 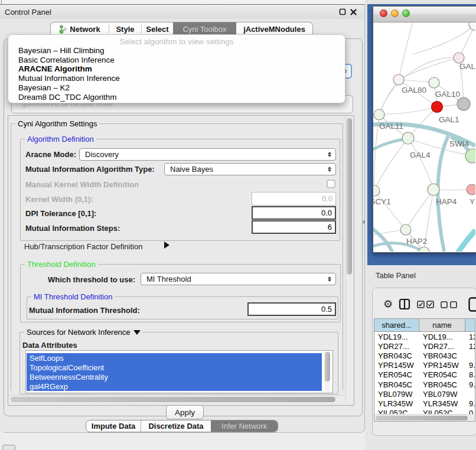 What do you see at coordinates (470, 394) in the screenshot?
I see `table-cell` at bounding box center [470, 394].